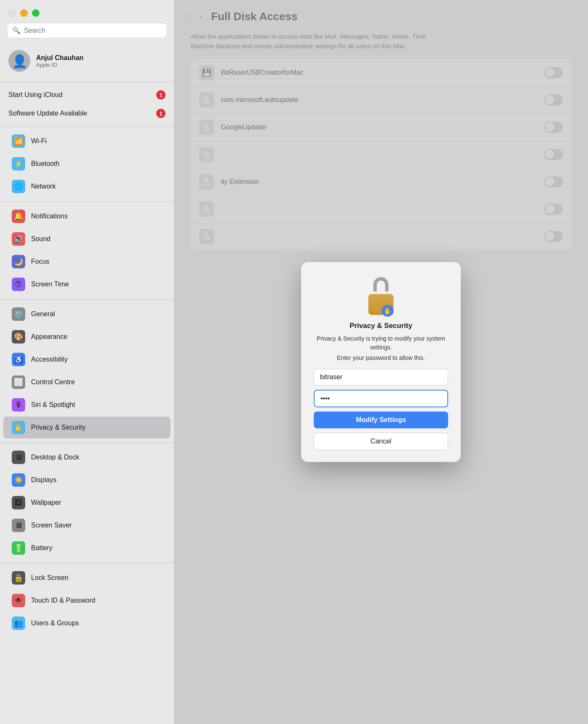  What do you see at coordinates (381, 343) in the screenshot?
I see `dialog-desc: Privacy & Security is trying to modify y…` at bounding box center [381, 343].